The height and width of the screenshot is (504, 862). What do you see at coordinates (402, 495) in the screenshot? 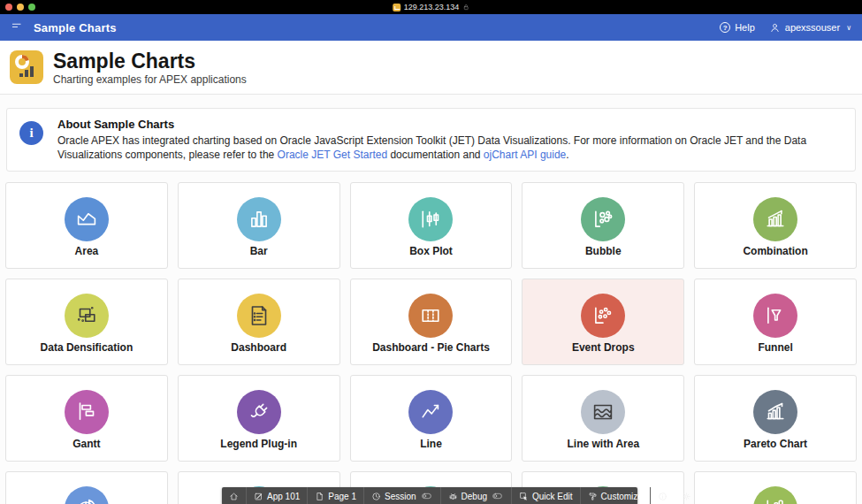
I see `toolbar-session-button: Session` at bounding box center [402, 495].